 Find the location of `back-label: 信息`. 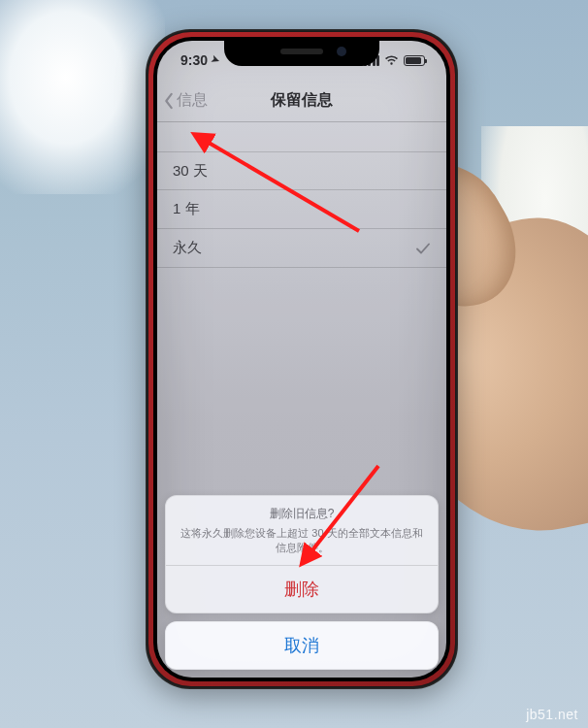

back-label: 信息 is located at coordinates (192, 101).